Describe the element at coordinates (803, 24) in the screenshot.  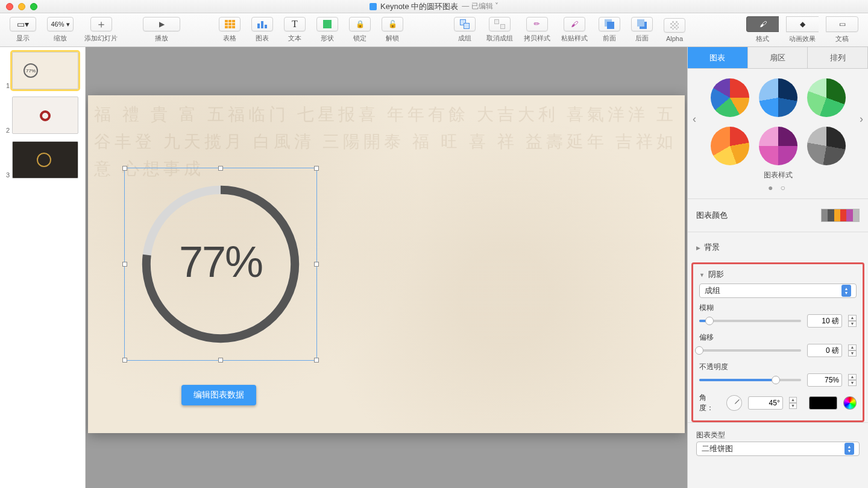
I see `diamond-icon: ◆` at that location.